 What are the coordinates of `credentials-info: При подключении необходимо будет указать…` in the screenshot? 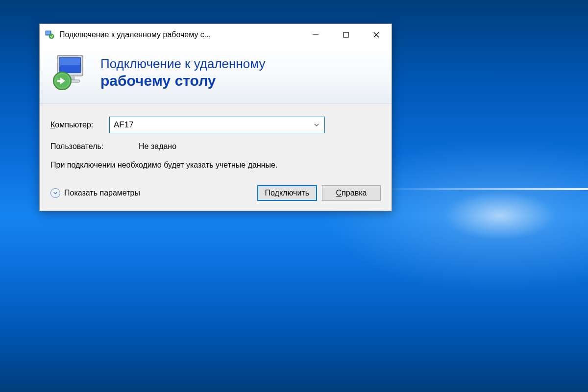 It's located at (183, 165).